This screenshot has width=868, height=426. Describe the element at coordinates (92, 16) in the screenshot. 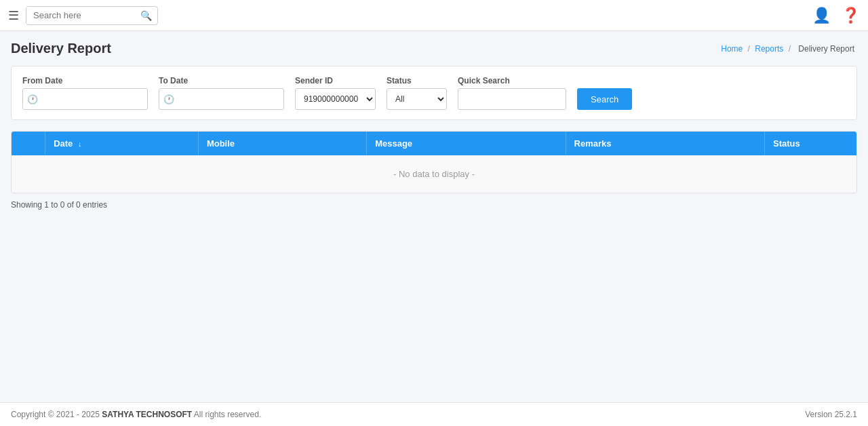

I see `global-search-box: 🔍` at that location.